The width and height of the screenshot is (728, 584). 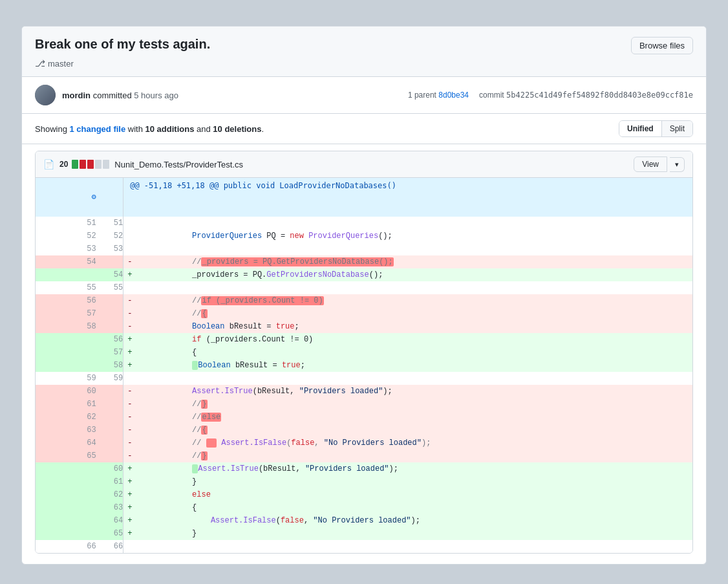 I want to click on table-row: 57 - //{, so click(x=364, y=314).